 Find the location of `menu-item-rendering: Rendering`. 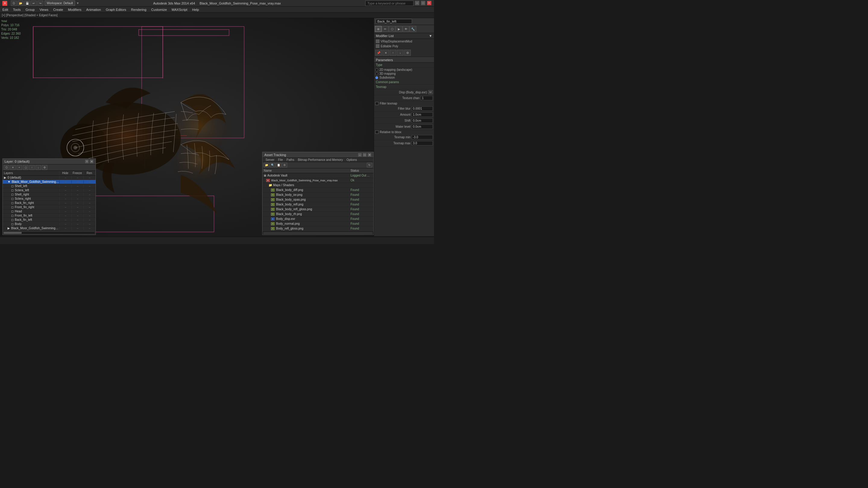

menu-item-rendering: Rendering is located at coordinates (139, 9).